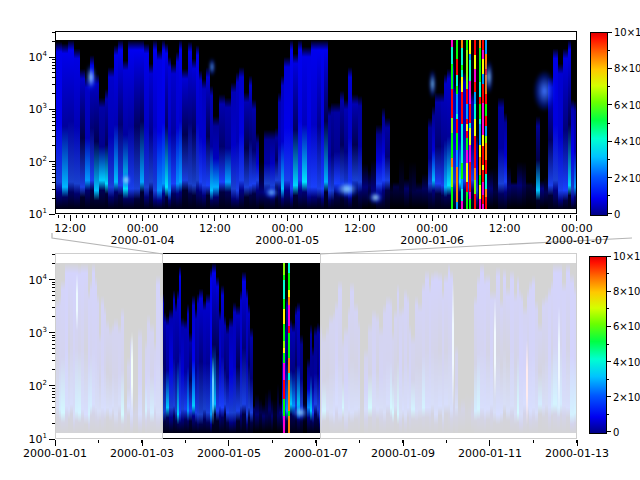 The width and height of the screenshot is (640, 480). What do you see at coordinates (599, 124) in the screenshot?
I see `zoom-colorbar` at bounding box center [599, 124].